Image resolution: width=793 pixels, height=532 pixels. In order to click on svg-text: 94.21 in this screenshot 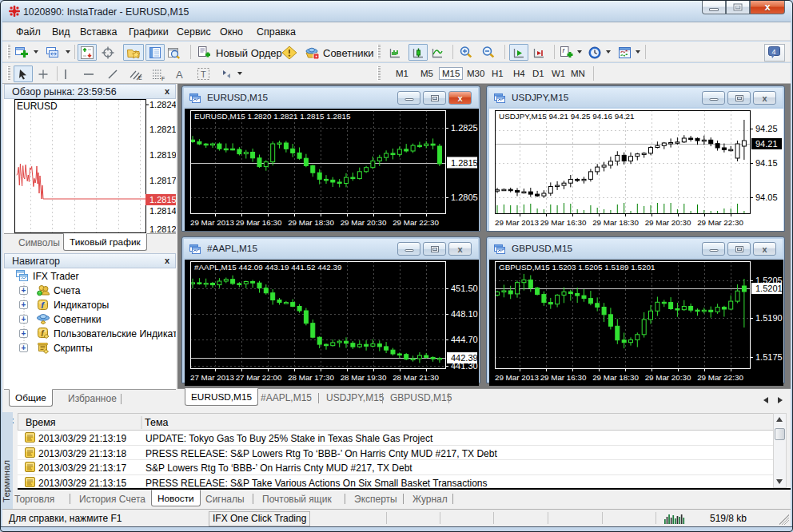, I will do `click(767, 144)`.